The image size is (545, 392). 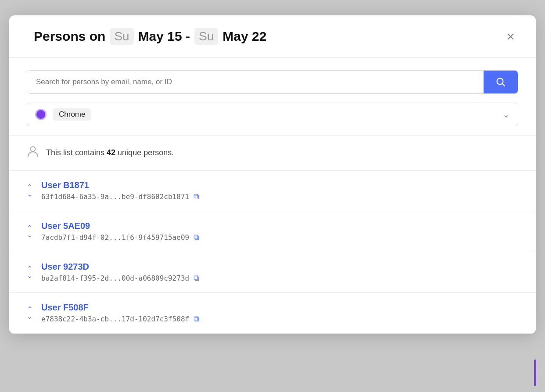 What do you see at coordinates (30, 272) in the screenshot?
I see `expand-controls-3: ⌃ ⌄` at bounding box center [30, 272].